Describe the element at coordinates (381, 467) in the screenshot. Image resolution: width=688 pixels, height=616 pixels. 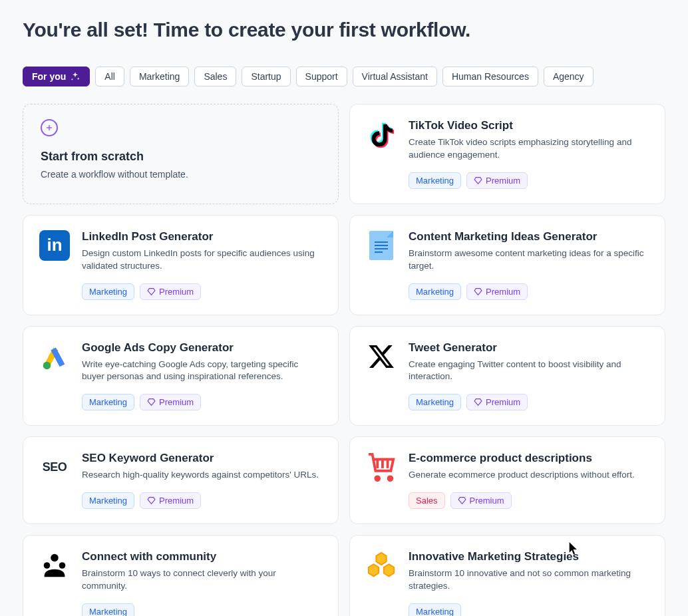
I see `shopping-cart-icon` at that location.